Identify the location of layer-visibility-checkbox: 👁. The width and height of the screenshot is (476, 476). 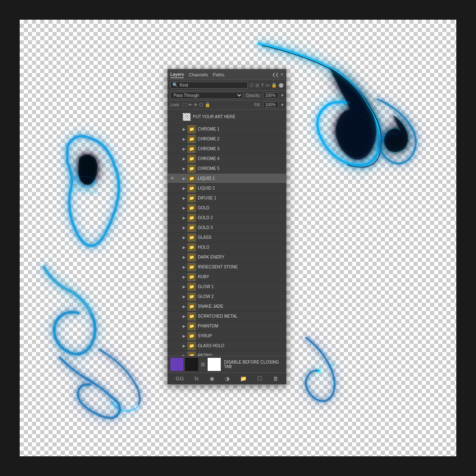
(172, 178).